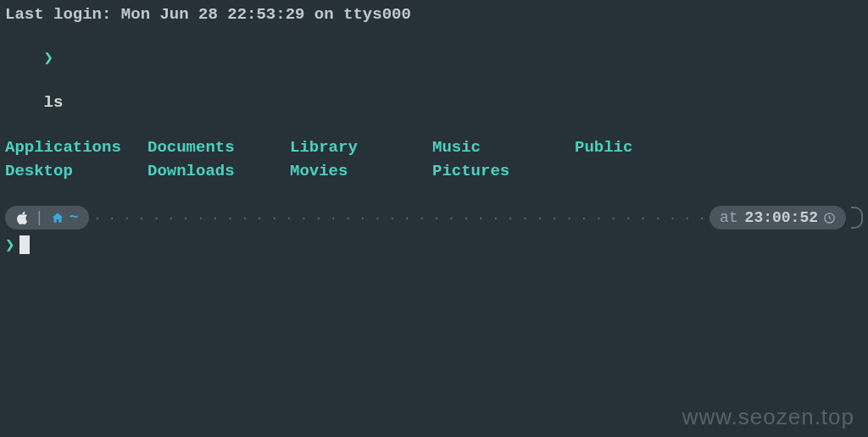  I want to click on list-item: Pictures, so click(504, 171).